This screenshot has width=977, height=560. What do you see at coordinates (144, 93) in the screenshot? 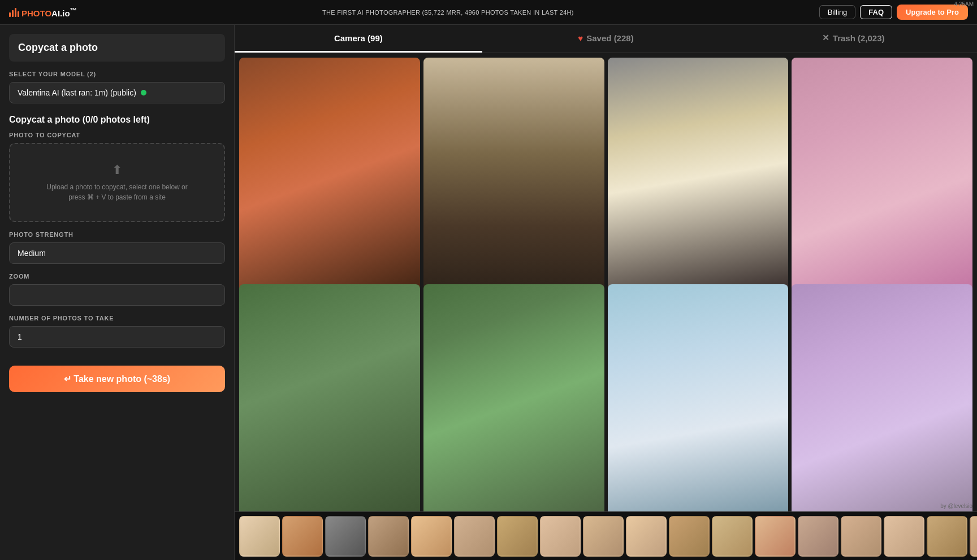
I see `online-status-dot` at bounding box center [144, 93].